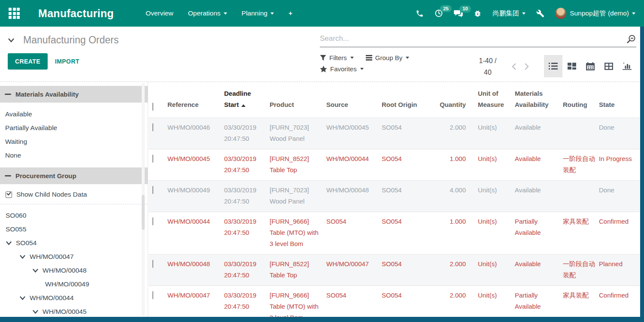 The width and height of the screenshot is (644, 322). I want to click on filter-available: Available, so click(74, 114).